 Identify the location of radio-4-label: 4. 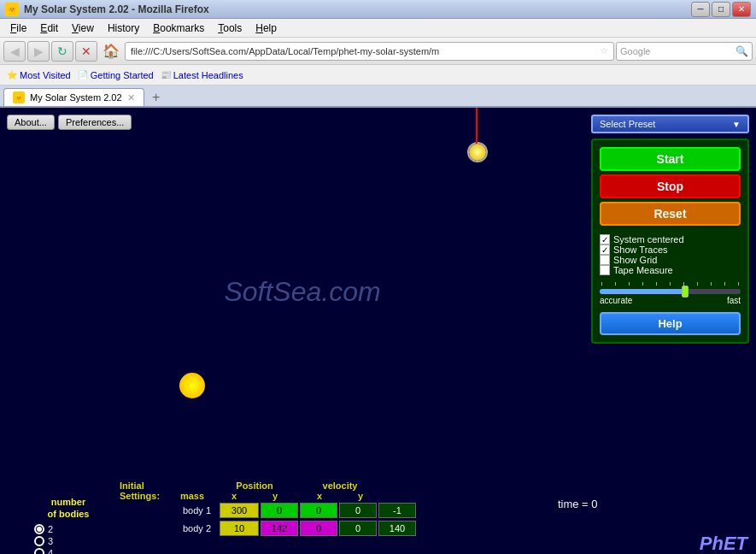
(50, 551).